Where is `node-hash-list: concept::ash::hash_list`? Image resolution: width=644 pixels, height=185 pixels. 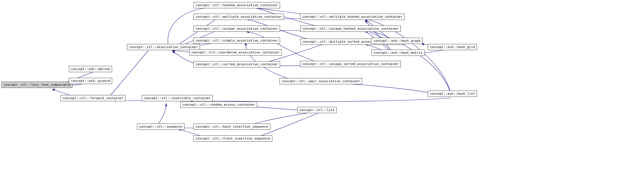 node-hash-list: concept::ash::hash_list is located at coordinates (452, 94).